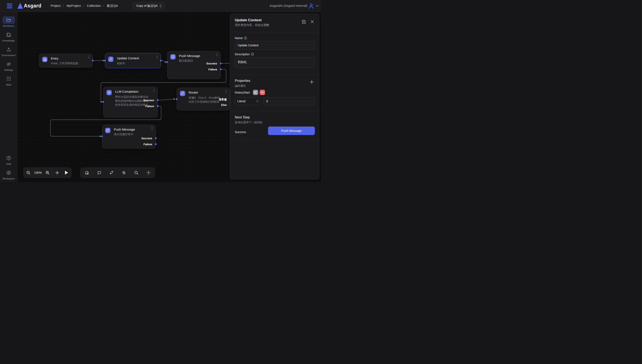 This screenshot has height=364, width=642. Describe the element at coordinates (317, 6) in the screenshot. I see `chevron-down-icon` at that location.